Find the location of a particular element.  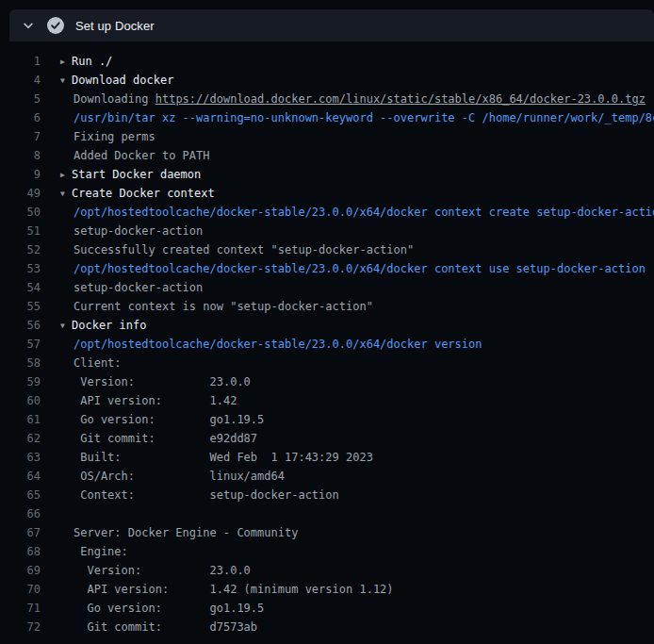

group-title: Docker info is located at coordinates (109, 325).